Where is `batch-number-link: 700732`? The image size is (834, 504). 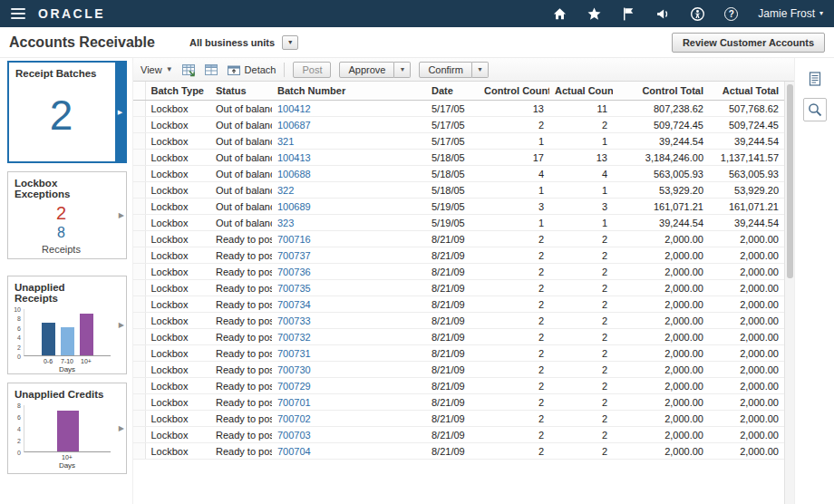 batch-number-link: 700732 is located at coordinates (294, 337).